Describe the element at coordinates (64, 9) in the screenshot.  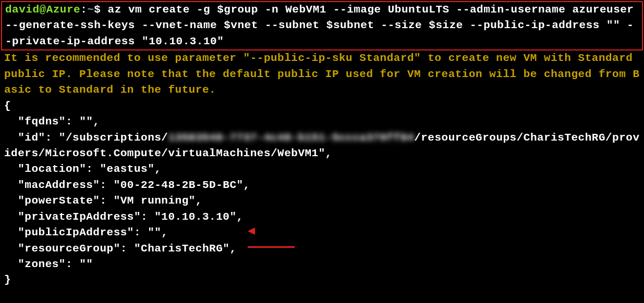
I see `prompt-host: Azure` at that location.